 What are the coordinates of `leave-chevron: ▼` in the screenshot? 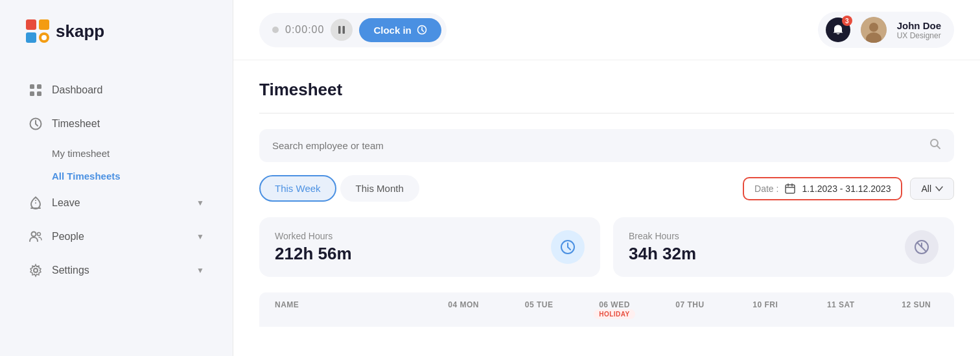 It's located at (200, 203).